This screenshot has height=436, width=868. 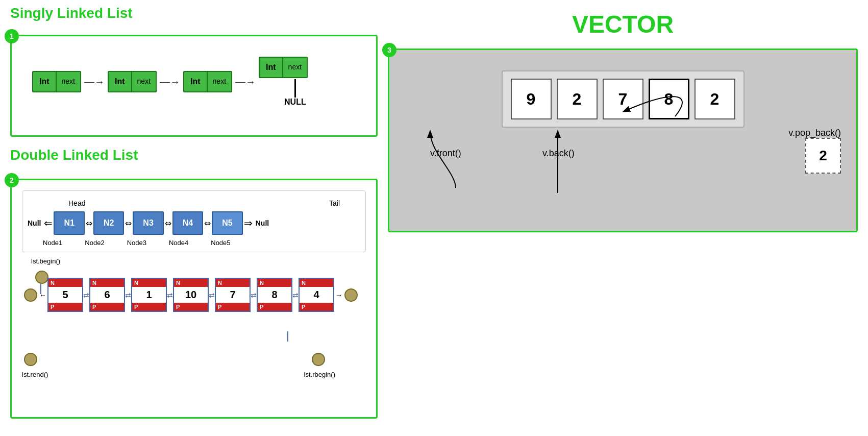 I want to click on iter-n-5: N, so click(x=65, y=283).